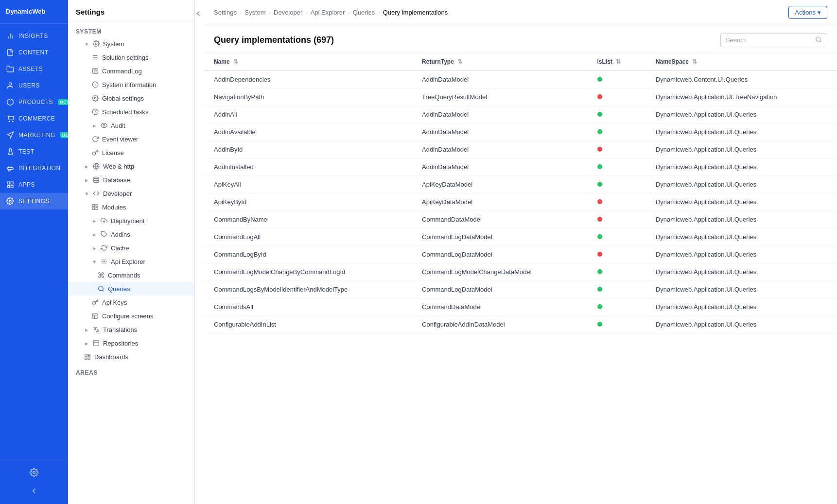 This screenshot has width=837, height=504. Describe the element at coordinates (131, 71) in the screenshot. I see `sidebar-item-commandlog: CommandLog` at that location.